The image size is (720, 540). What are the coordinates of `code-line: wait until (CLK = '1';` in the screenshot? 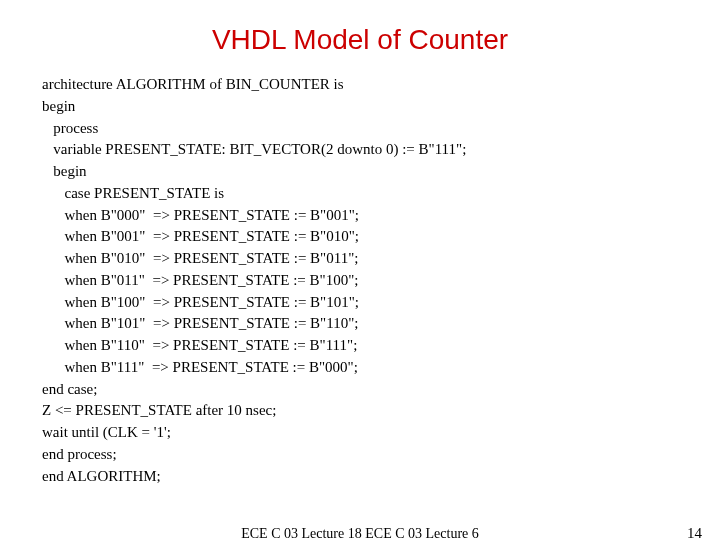 It's located at (106, 432).